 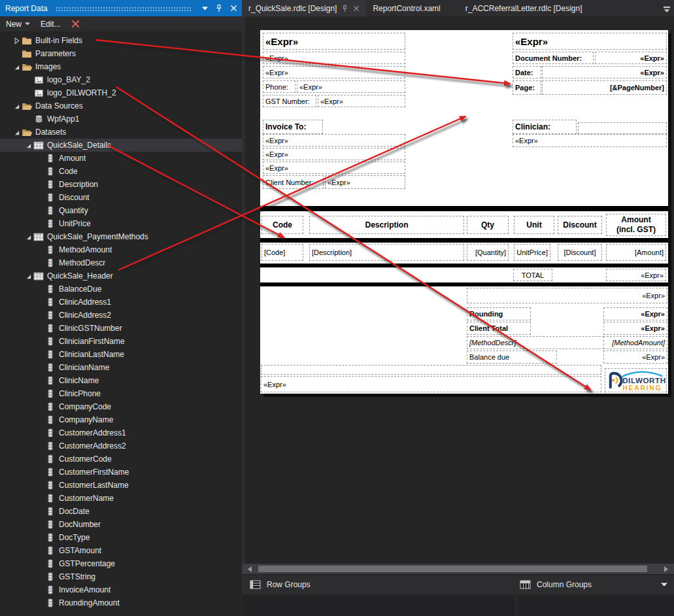 I want to click on tree-item-clinicname: ClinicName, so click(x=121, y=381).